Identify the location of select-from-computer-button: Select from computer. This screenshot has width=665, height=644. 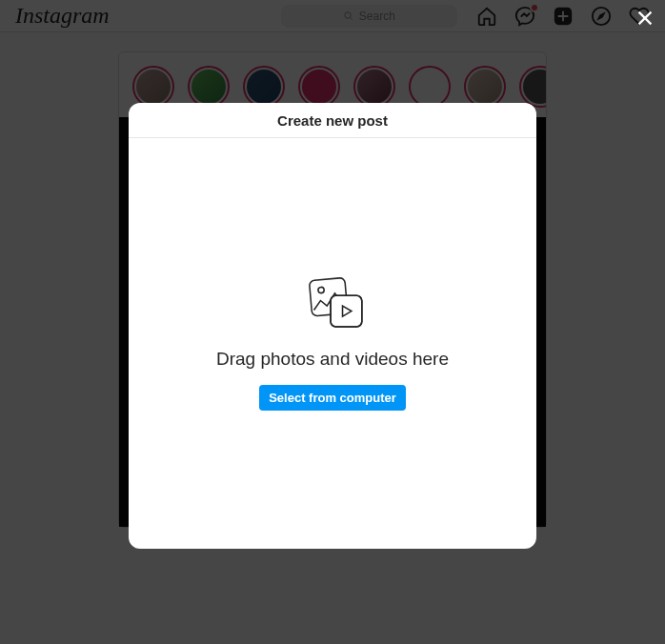
(332, 398).